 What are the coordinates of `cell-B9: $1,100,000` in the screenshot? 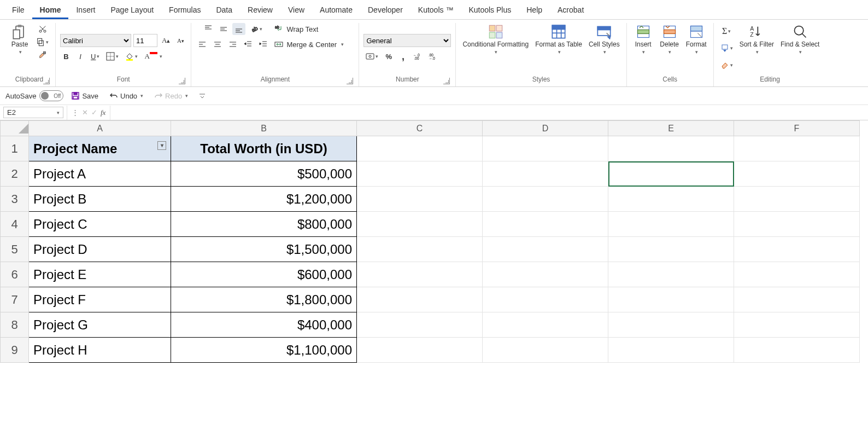 It's located at (264, 350).